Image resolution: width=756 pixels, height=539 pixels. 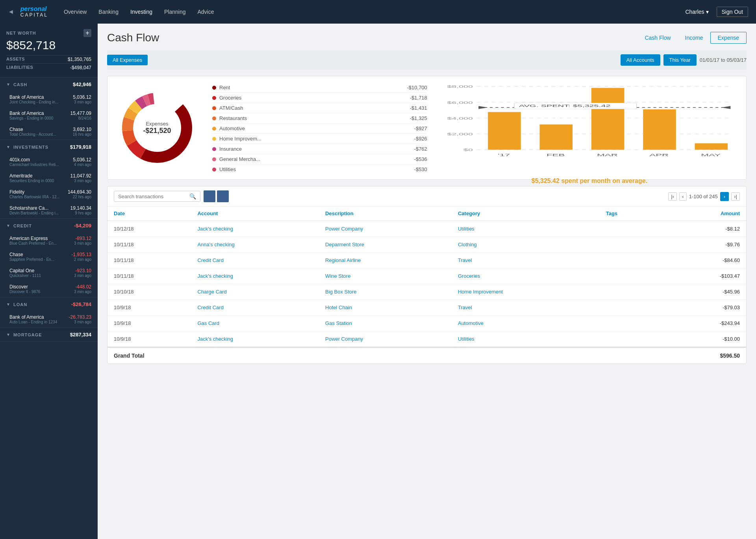 What do you see at coordinates (49, 273) in the screenshot?
I see `account-item: Capital One -923.10 Quicksilver - 1111 3…` at bounding box center [49, 273].